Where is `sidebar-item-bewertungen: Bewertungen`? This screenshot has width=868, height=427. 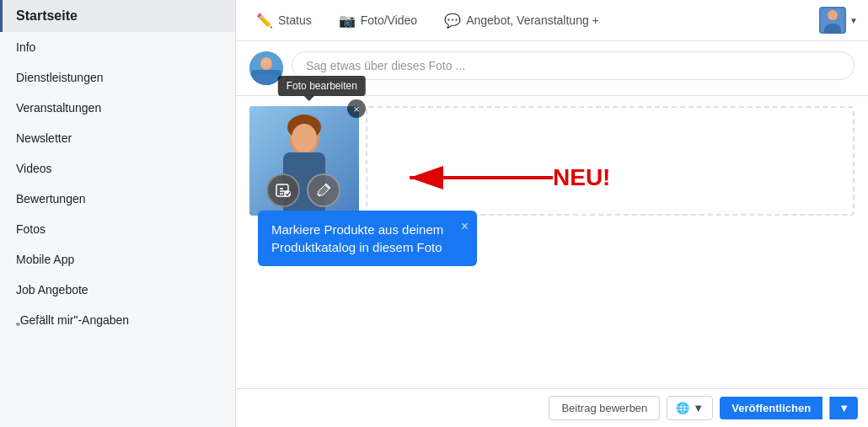
sidebar-item-bewertungen: Bewertungen is located at coordinates (118, 199).